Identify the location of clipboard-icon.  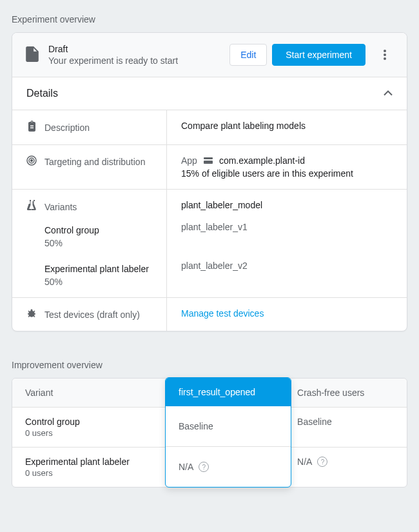
(35, 128).